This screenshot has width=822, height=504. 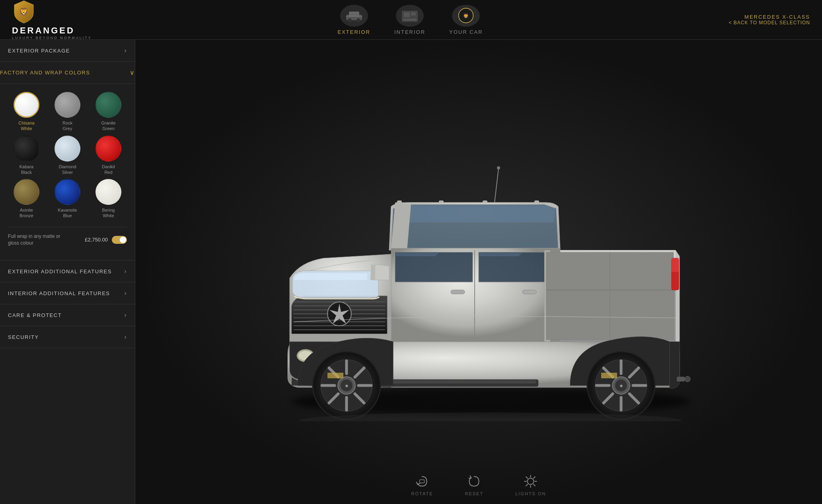 I want to click on color-kavansite-blue: KavansiteBlue, so click(x=68, y=199).